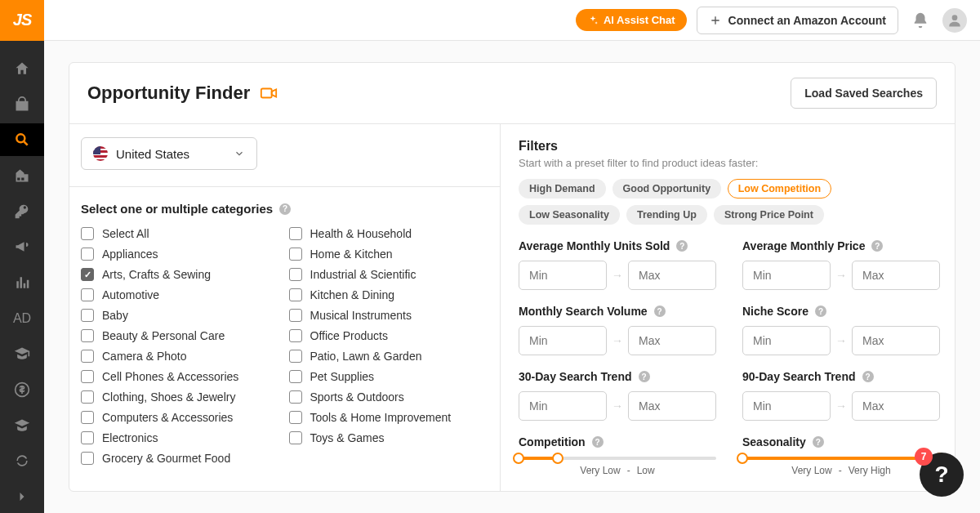 This screenshot has height=513, width=980. Describe the element at coordinates (617, 456) in the screenshot. I see `filter-competition: Competition? Very Low - Low` at that location.